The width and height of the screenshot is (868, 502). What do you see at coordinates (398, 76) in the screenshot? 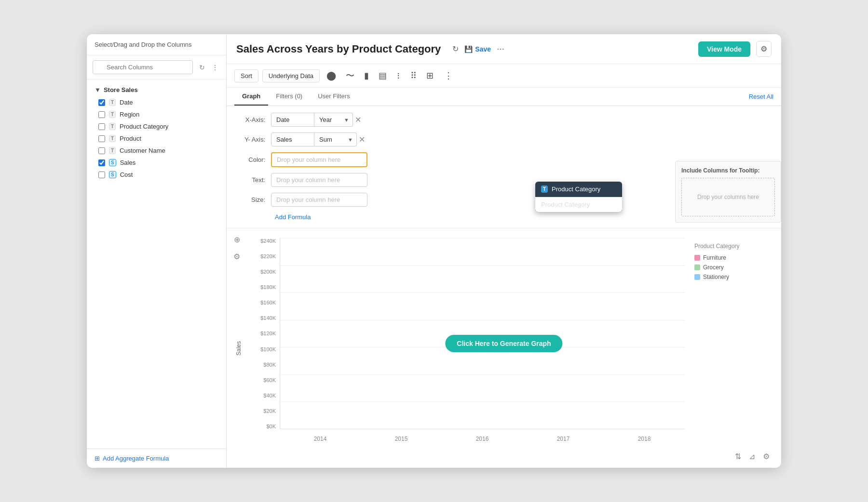
I see `stacked-bar-icon: ⫶` at bounding box center [398, 76].